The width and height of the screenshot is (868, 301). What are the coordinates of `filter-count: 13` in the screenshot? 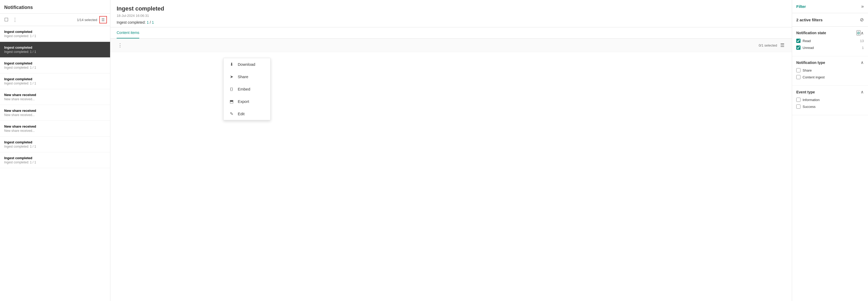 It's located at (862, 41).